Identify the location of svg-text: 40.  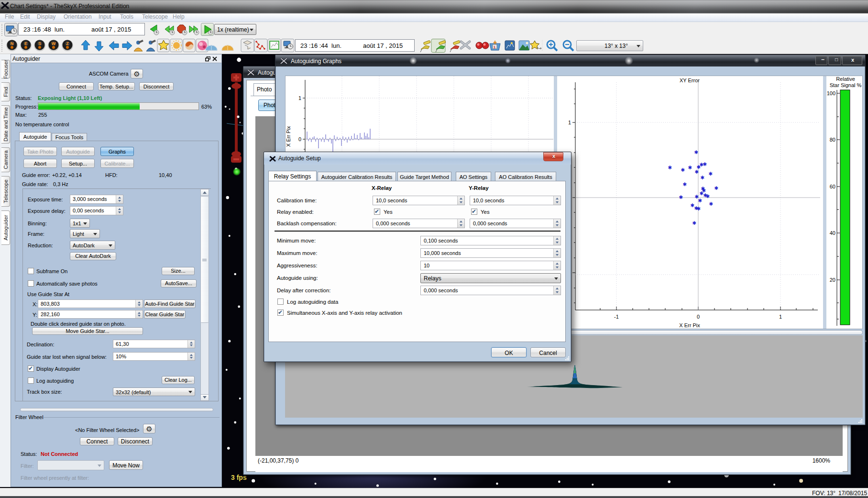
(833, 233).